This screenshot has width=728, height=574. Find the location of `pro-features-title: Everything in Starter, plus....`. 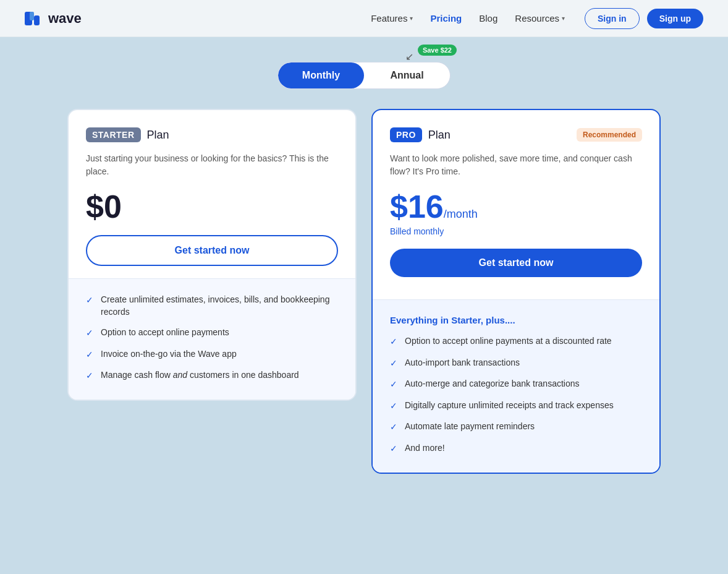

pro-features-title: Everything in Starter, plus.... is located at coordinates (516, 320).